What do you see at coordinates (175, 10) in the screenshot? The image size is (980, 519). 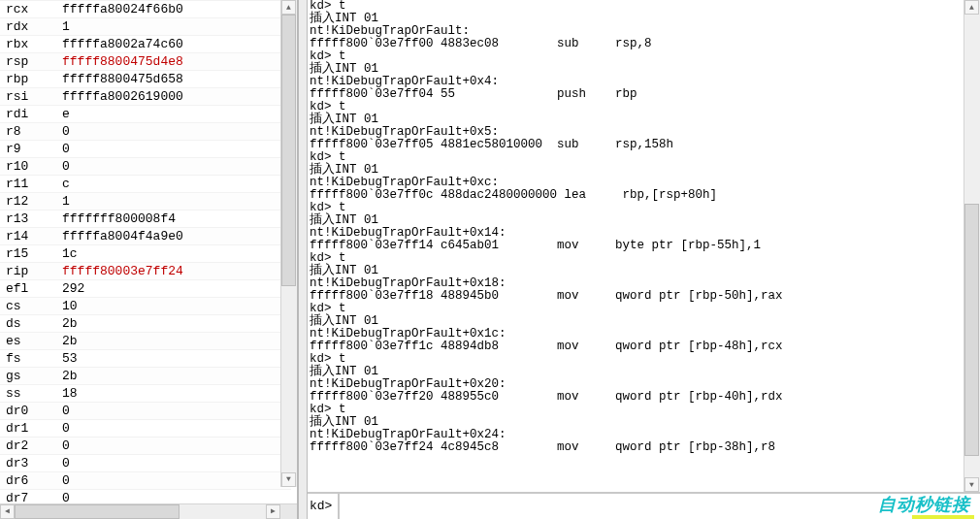 I see `register-value: fffffa80024f66b0` at bounding box center [175, 10].